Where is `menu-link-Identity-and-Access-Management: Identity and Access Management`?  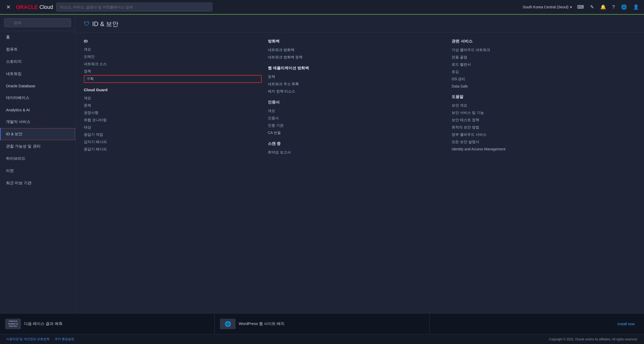
menu-link-Identity-and-Access-Management: Identity and Access Management is located at coordinates (540, 149).